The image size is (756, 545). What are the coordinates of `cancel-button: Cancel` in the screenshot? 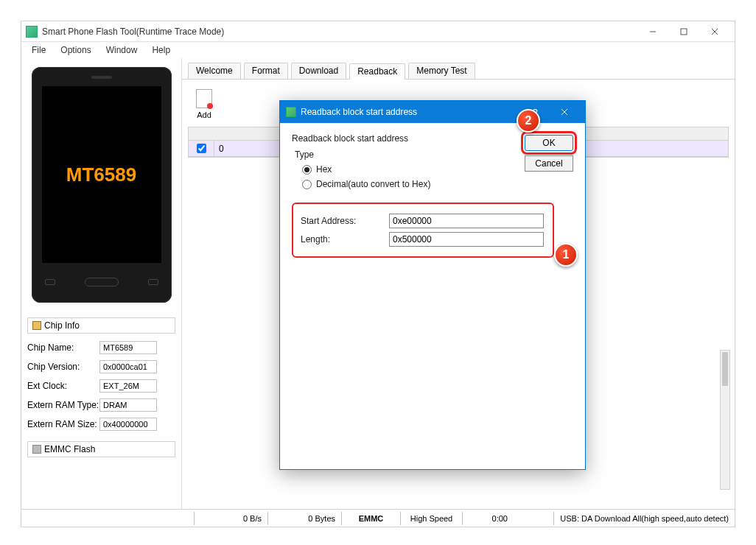 It's located at (549, 164).